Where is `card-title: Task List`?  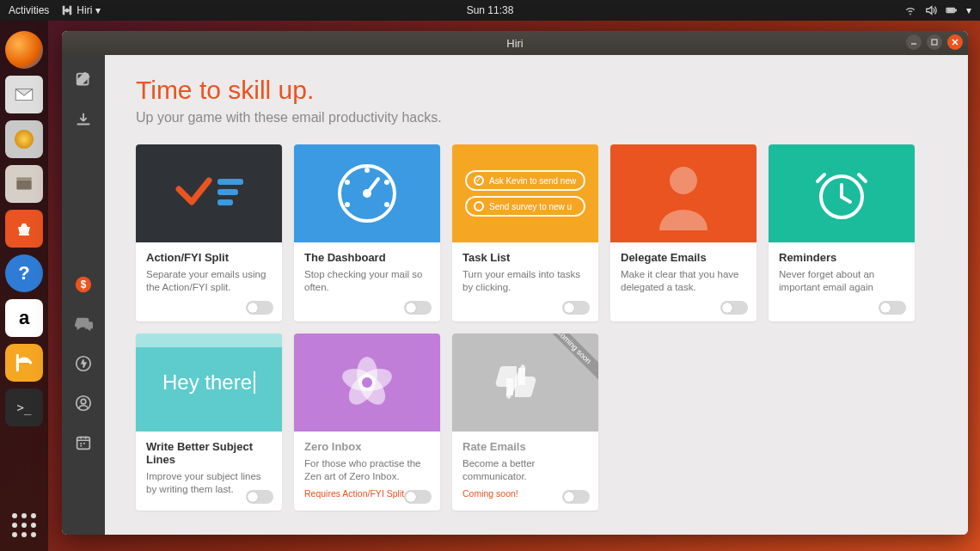
card-title: Task List is located at coordinates (525, 258).